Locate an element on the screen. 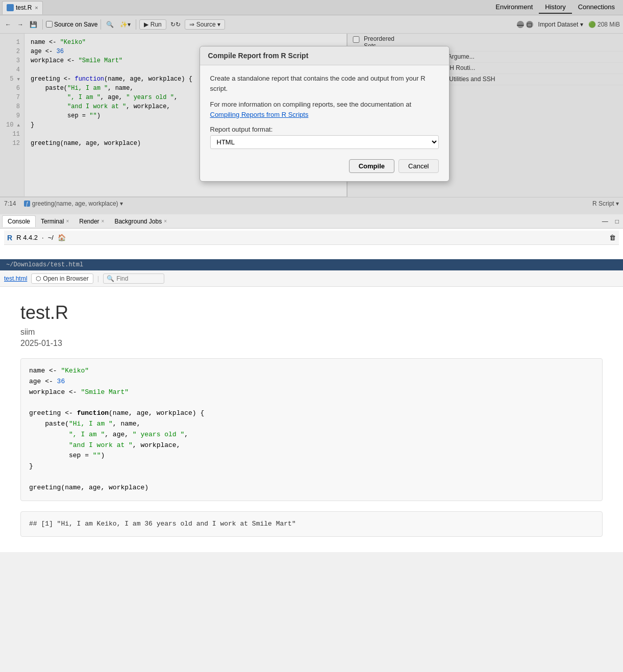 Image resolution: width=623 pixels, height=672 pixels. minimize-button: — is located at coordinates (520, 24).